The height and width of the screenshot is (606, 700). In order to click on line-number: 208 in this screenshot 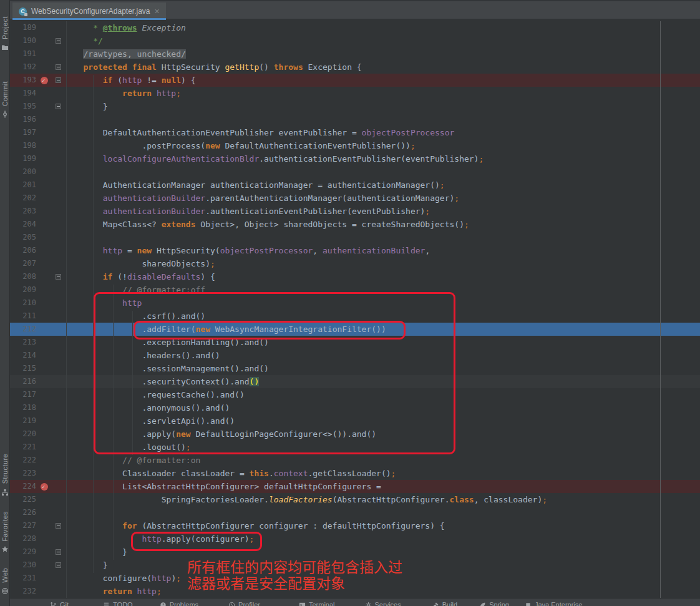, I will do `click(23, 277)`.